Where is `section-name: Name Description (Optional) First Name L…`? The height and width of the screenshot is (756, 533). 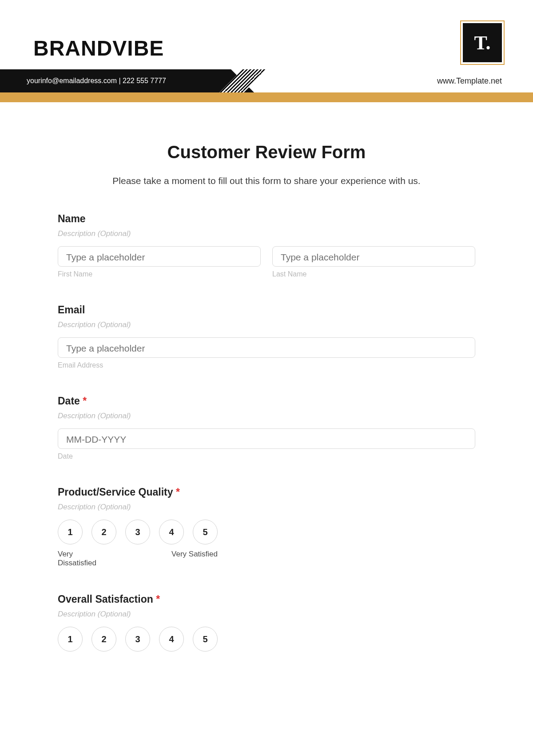
section-name: Name Description (Optional) First Name L… is located at coordinates (266, 245).